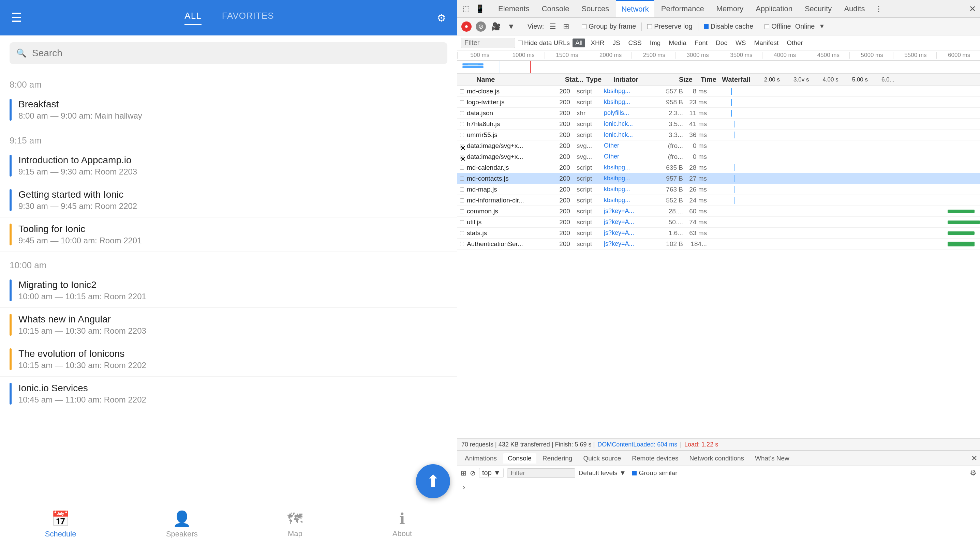 The height and width of the screenshot is (546, 980). I want to click on drawer-tab-console: Console, so click(520, 459).